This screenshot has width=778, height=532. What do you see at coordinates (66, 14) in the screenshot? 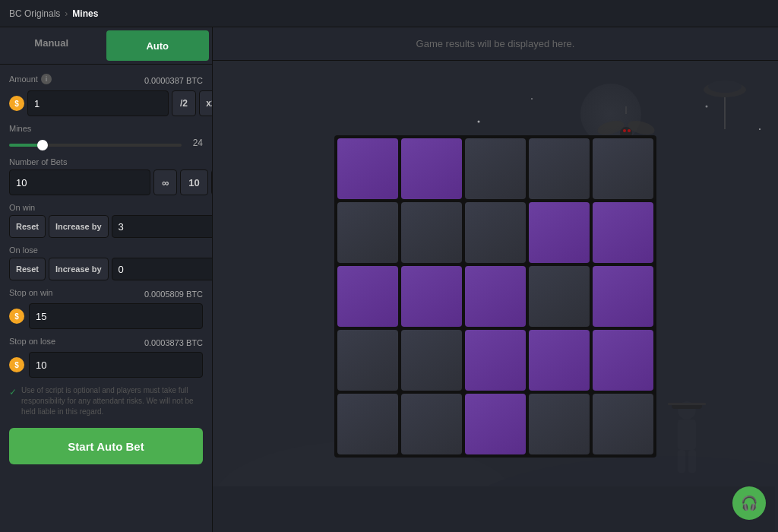
I see `breadcrumb-chevron: ›` at bounding box center [66, 14].